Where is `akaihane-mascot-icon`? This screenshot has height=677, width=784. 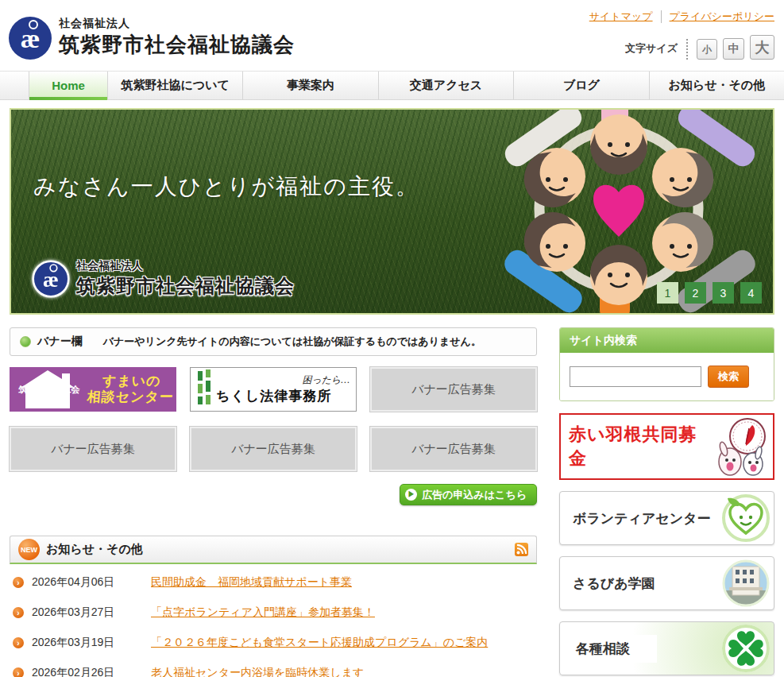 akaihane-mascot-icon is located at coordinates (740, 447).